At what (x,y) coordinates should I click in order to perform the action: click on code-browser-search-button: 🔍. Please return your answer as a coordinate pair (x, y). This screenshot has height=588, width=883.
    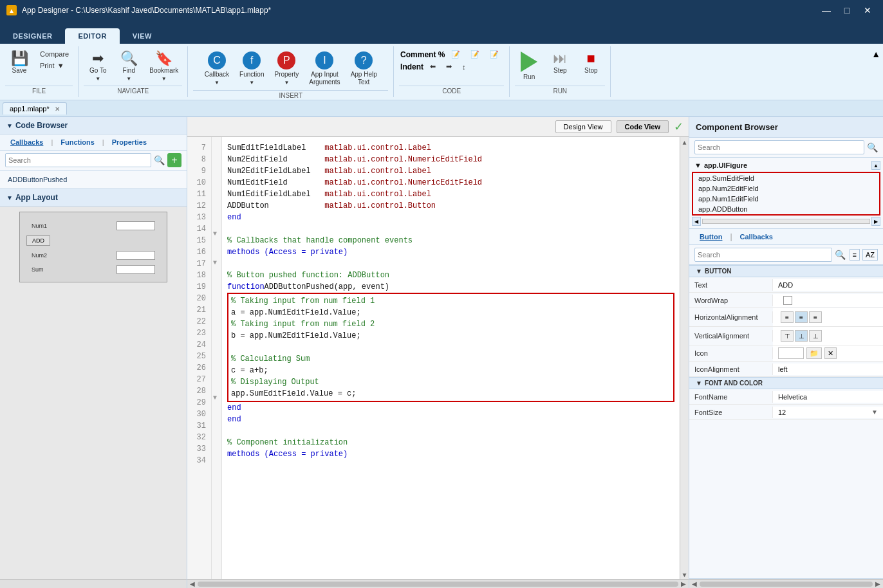
    Looking at the image, I should click on (160, 160).